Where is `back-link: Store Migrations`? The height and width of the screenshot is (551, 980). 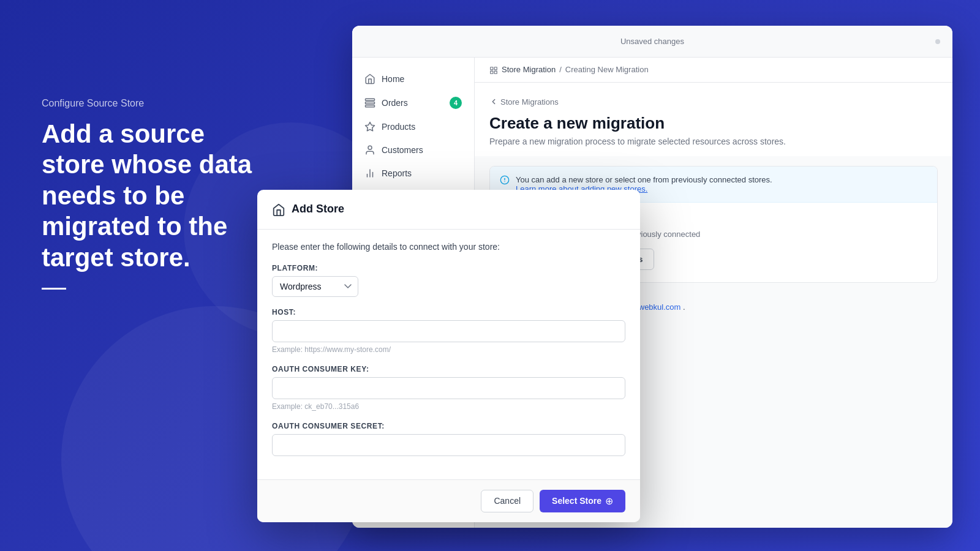 back-link: Store Migrations is located at coordinates (714, 102).